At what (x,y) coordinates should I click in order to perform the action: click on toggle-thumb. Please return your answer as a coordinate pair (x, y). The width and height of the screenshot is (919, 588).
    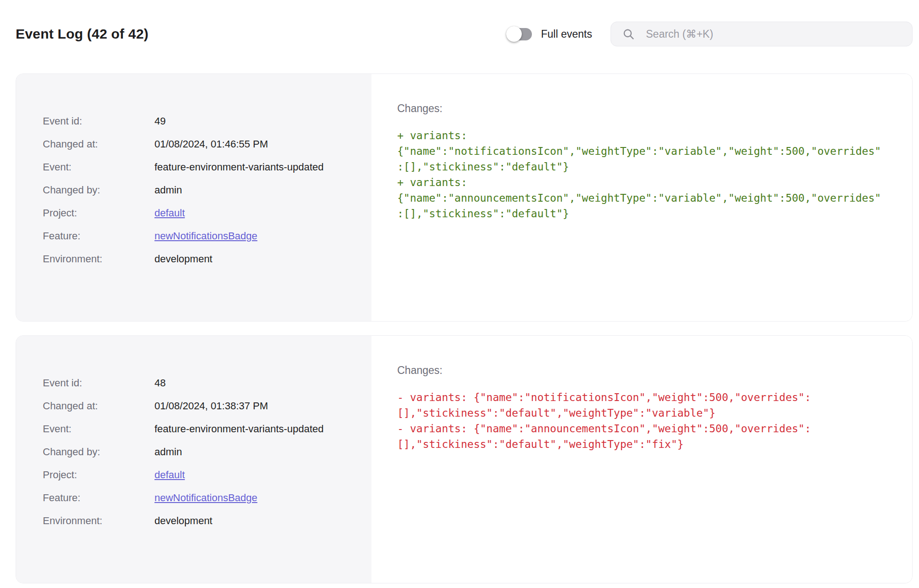
    Looking at the image, I should click on (514, 34).